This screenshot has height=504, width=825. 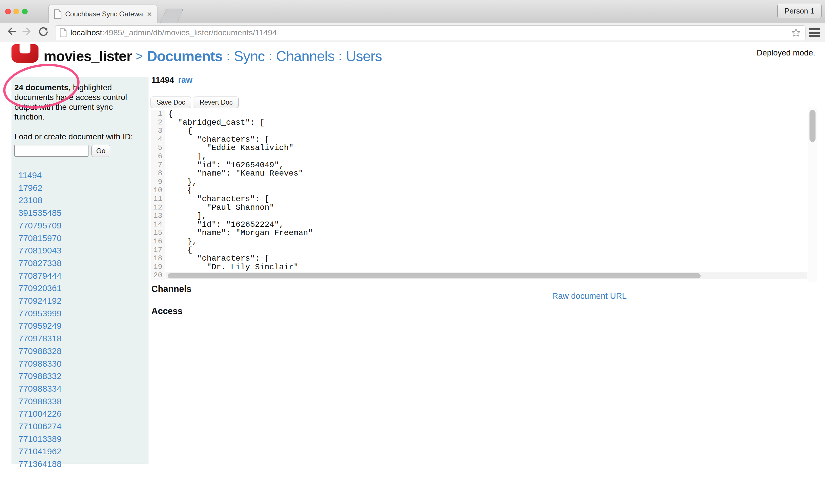 What do you see at coordinates (82, 351) in the screenshot?
I see `document-link: 770988328` at bounding box center [82, 351].